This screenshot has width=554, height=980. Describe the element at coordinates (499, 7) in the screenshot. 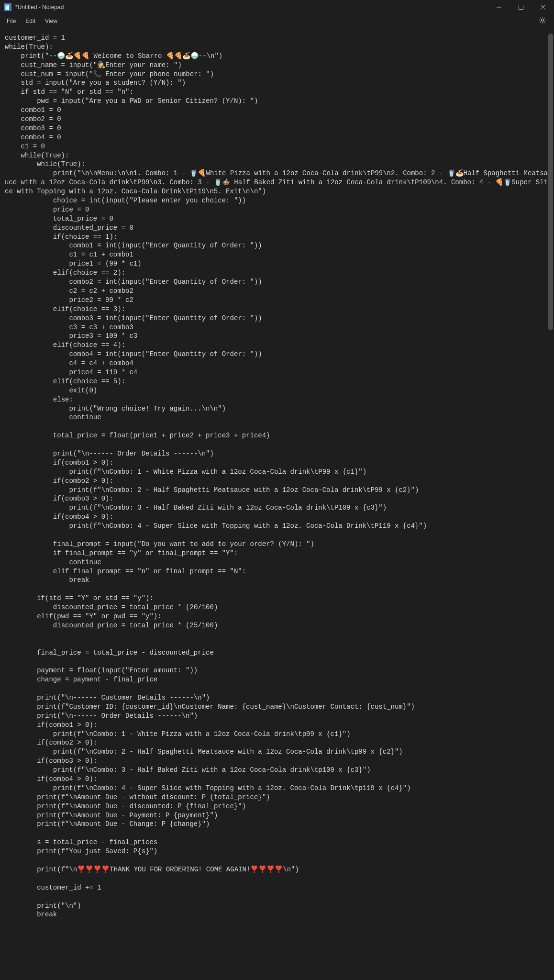

I see `minimize-button` at that location.